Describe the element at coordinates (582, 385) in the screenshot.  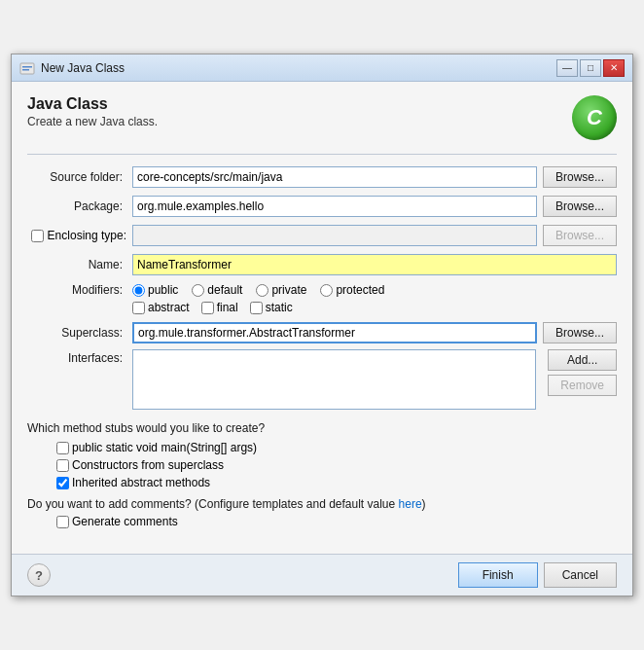
I see `interfaces-remove-button: Remove` at that location.